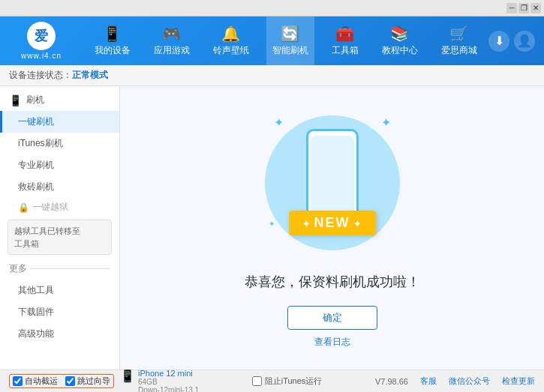 Image resolution: width=544 pixels, height=392 pixels. I want to click on my-device-icon: 📱, so click(113, 34).